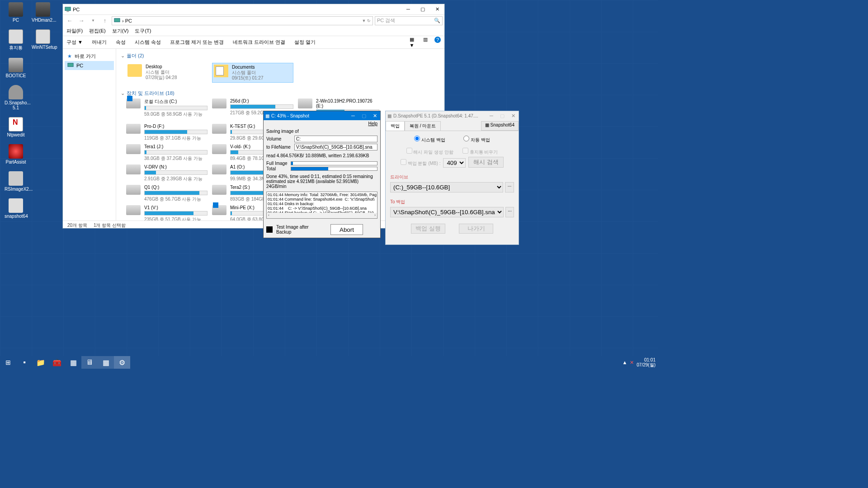  Describe the element at coordinates (425, 42) in the screenshot. I see `preview-pane-icon: ▥` at that location.